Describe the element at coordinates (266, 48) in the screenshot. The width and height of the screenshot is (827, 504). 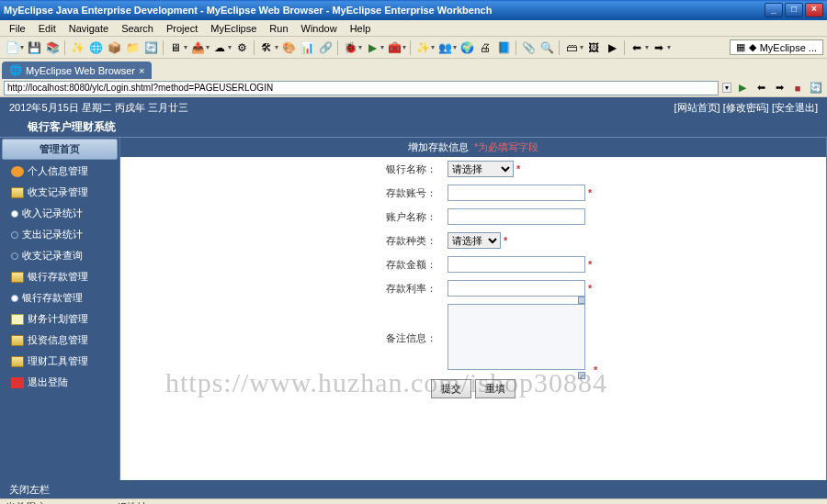
I see `tool-icon: 🛠` at that location.